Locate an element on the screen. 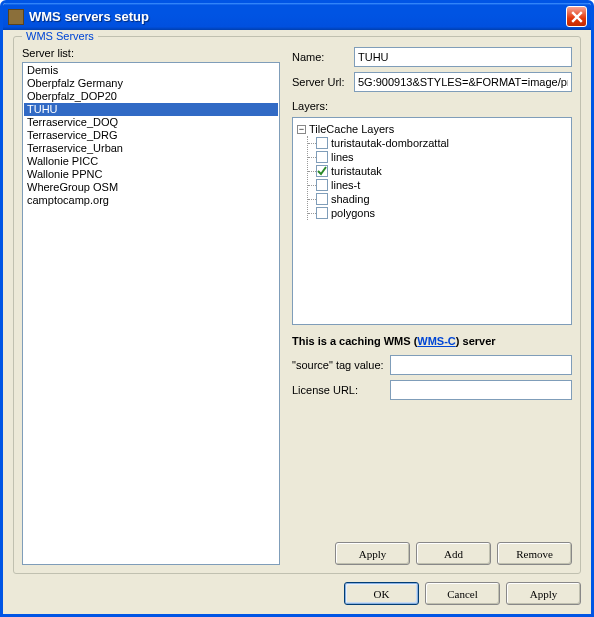  list-item: TUHU is located at coordinates (151, 110).